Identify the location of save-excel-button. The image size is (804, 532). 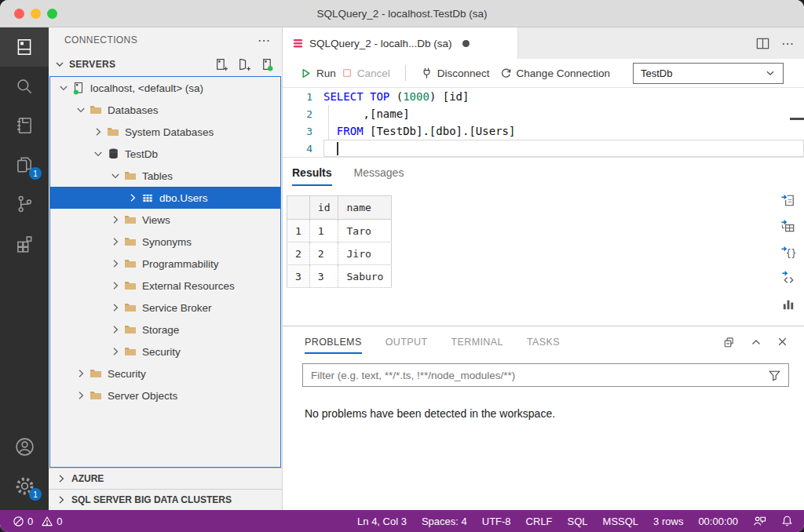
(788, 226).